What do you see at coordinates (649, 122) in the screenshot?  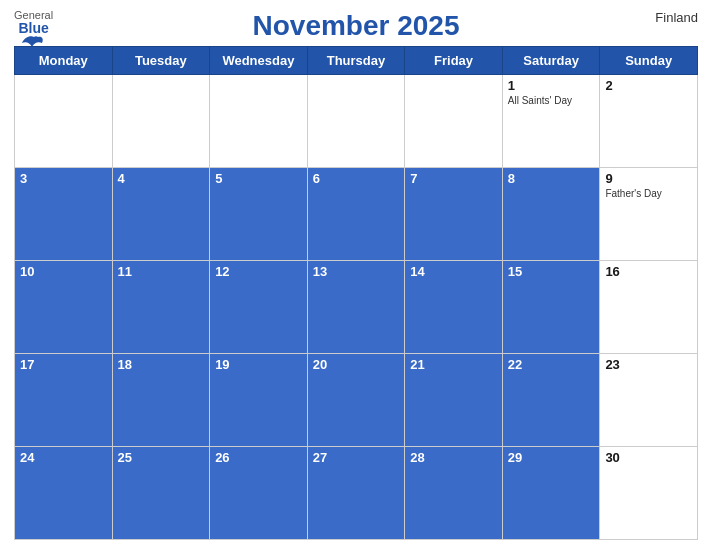 I see `calendar-cell: 2` at bounding box center [649, 122].